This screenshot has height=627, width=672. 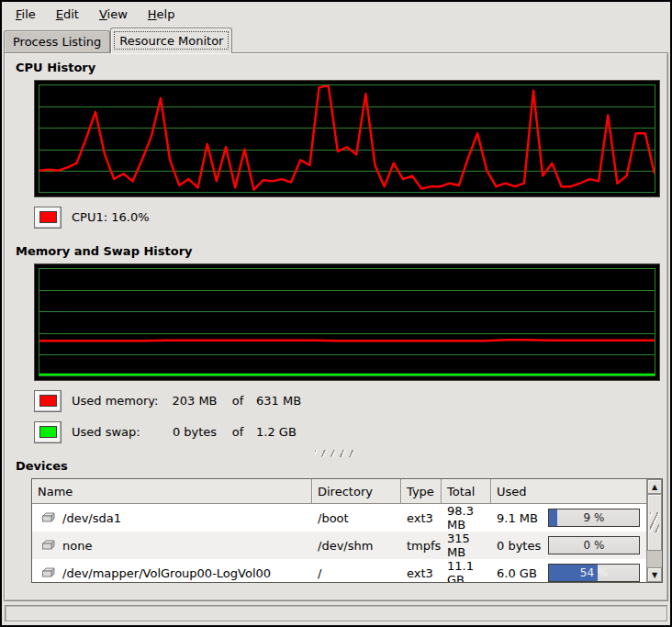 What do you see at coordinates (421, 545) in the screenshot?
I see `device-type: tmpfs` at bounding box center [421, 545].